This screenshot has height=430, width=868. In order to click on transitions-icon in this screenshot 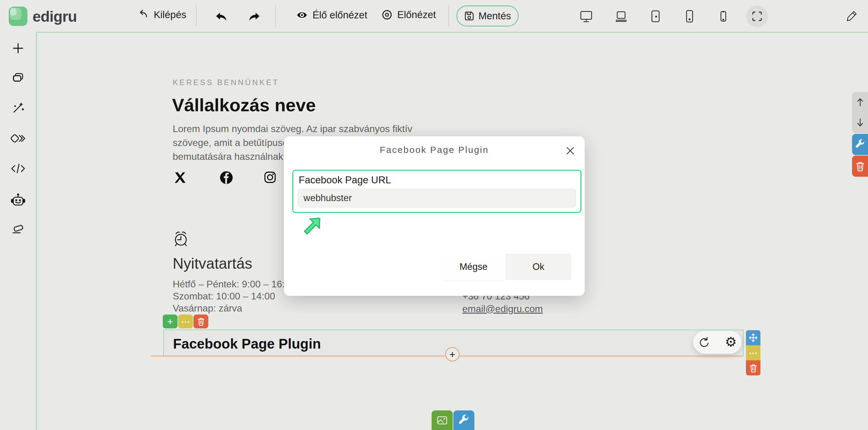, I will do `click(18, 138)`.